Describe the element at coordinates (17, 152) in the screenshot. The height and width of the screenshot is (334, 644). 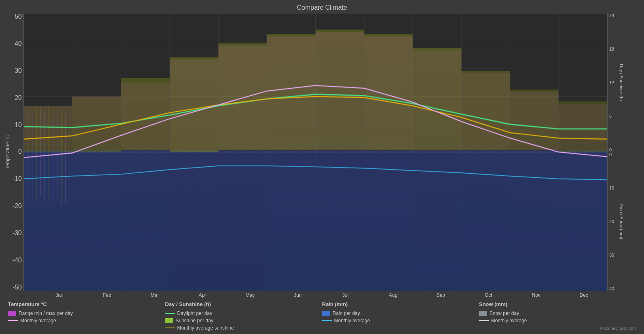
I see `y-axis-left: 50 40 30 20 10 0 -10 -20 -30 -40 -50` at that location.